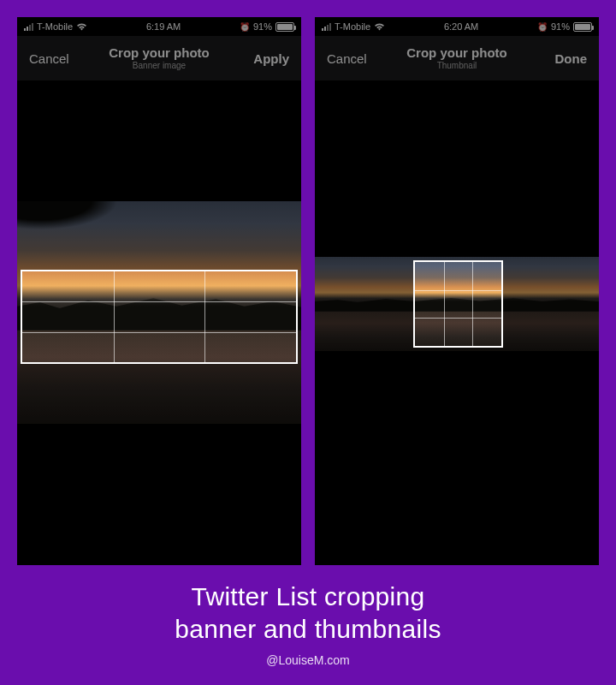 Image resolution: width=616 pixels, height=685 pixels. I want to click on caption-block: Twitter List cropping banner and thumbna…, so click(308, 623).